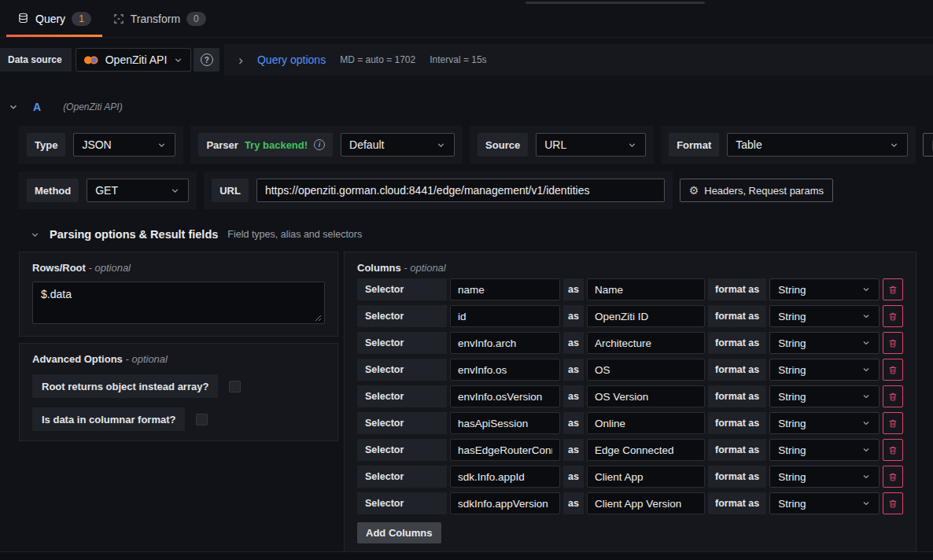 This screenshot has width=933, height=560. I want to click on columns-label: Columns, so click(379, 267).